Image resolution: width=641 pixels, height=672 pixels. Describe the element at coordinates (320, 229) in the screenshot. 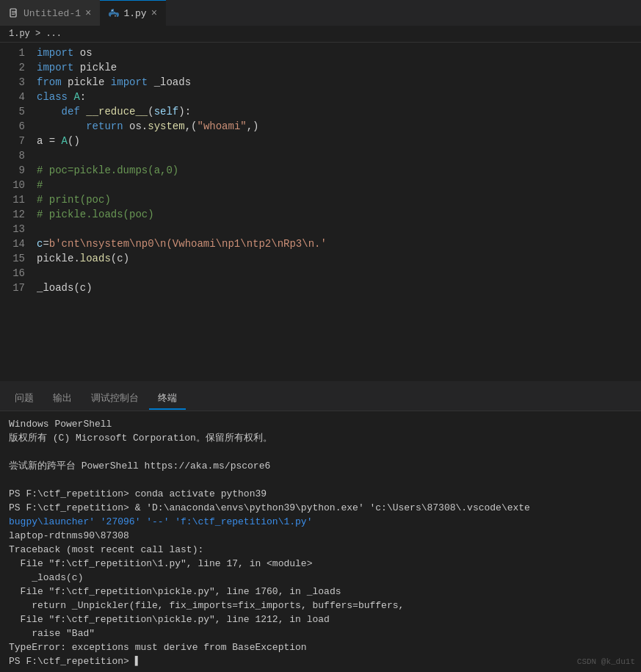

I see `code-line-13: 13` at that location.